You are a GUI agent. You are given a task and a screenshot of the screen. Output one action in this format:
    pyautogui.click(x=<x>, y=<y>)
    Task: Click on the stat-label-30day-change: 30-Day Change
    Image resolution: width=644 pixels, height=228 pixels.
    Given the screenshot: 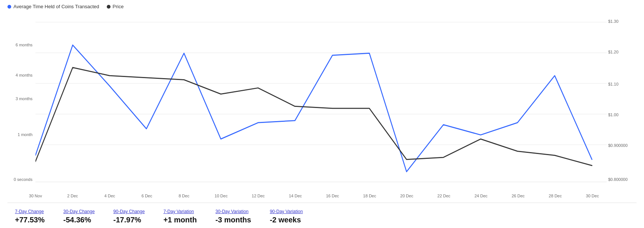 What is the action you would take?
    pyautogui.click(x=79, y=212)
    